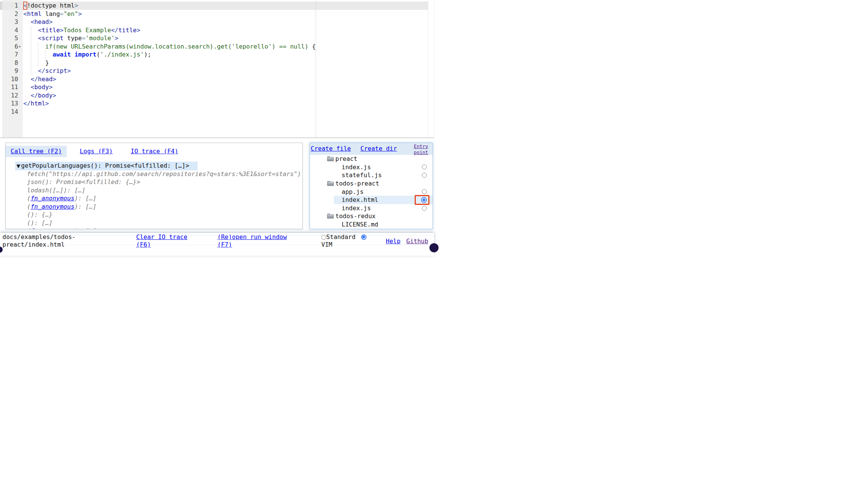 The width and height of the screenshot is (868, 494). Describe the element at coordinates (154, 174) in the screenshot. I see `call-tree-row: fetch("https://api.github.com/search/rep…` at that location.